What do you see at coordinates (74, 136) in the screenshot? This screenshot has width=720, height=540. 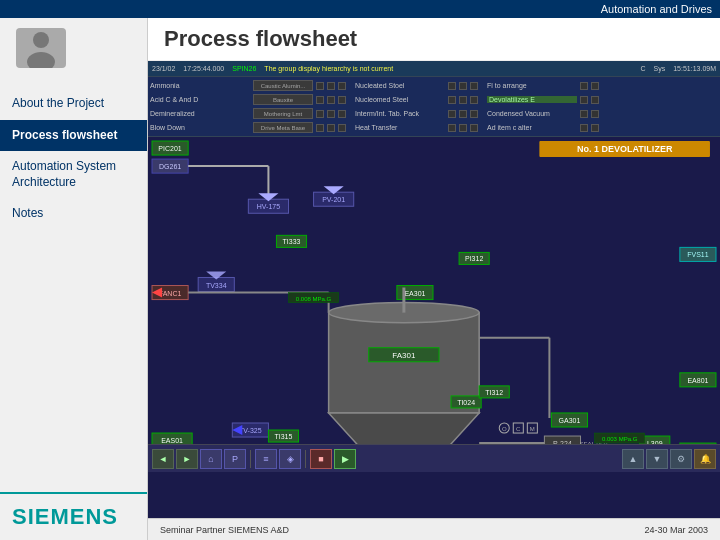 I see `sidebar-item-process-flowsheet: Process flowsheet` at bounding box center [74, 136].